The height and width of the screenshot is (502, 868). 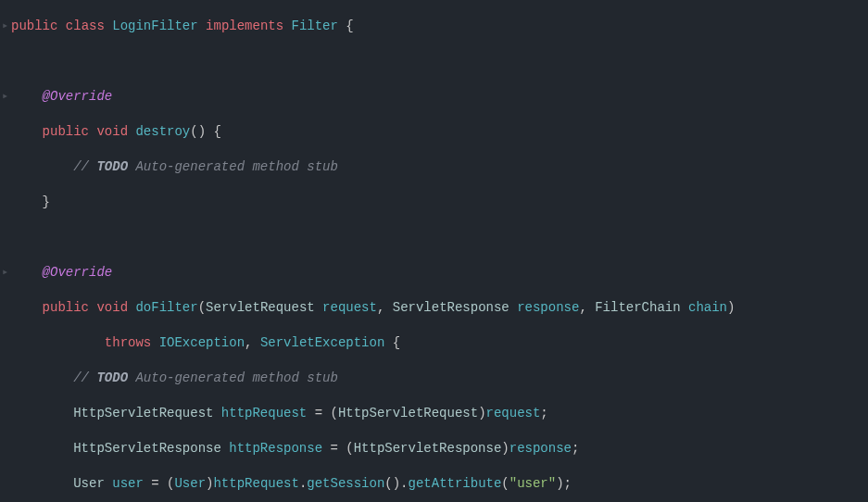 I want to click on type: ServletException, so click(x=322, y=343).